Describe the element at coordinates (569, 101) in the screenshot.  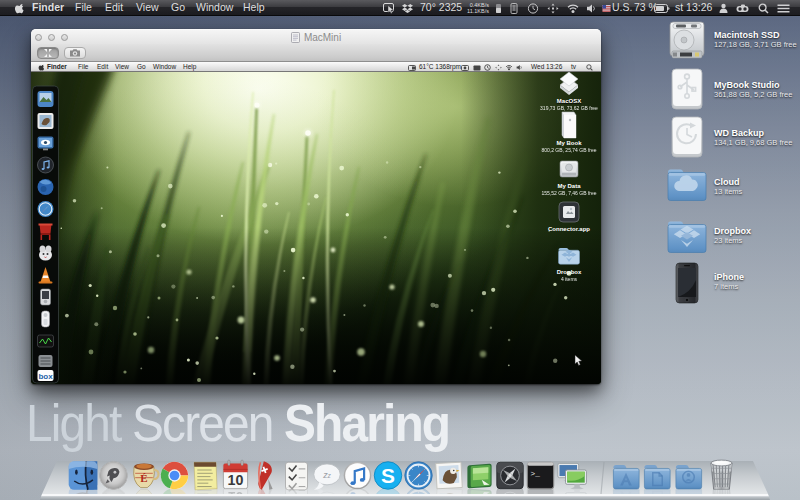
I see `svg-text: MacOSX` at that location.